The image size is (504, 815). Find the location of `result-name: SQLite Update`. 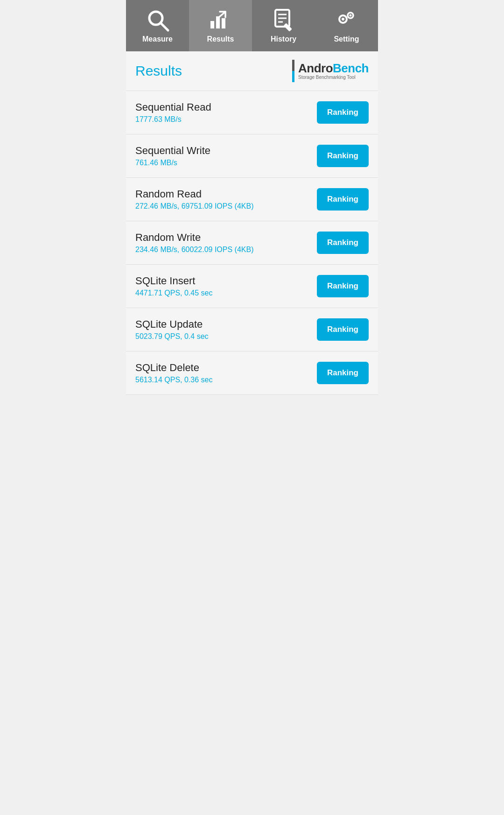

result-name: SQLite Update is located at coordinates (226, 324).